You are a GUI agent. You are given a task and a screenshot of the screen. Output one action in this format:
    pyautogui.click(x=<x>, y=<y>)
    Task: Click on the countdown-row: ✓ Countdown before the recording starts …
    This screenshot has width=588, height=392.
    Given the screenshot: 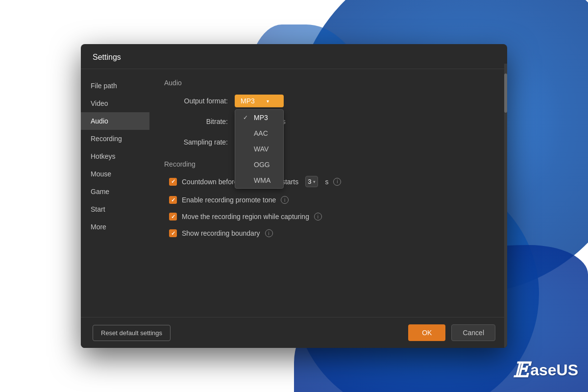 What is the action you would take?
    pyautogui.click(x=328, y=181)
    